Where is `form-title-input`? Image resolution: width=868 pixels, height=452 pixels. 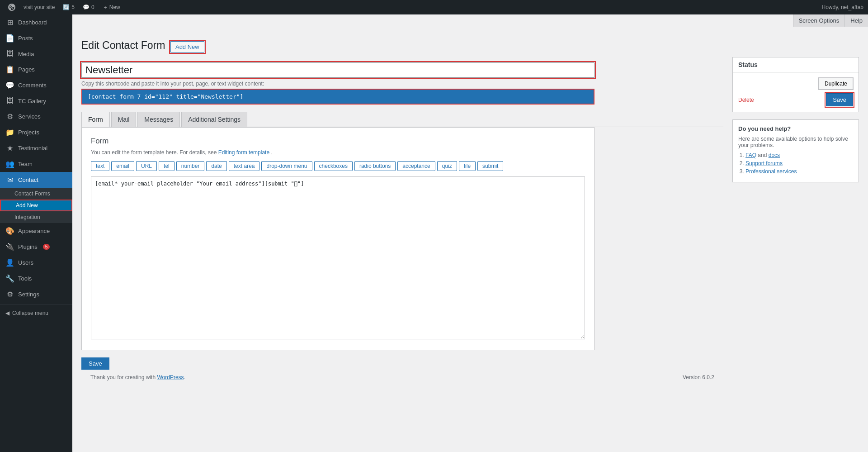
form-title-input is located at coordinates (338, 70).